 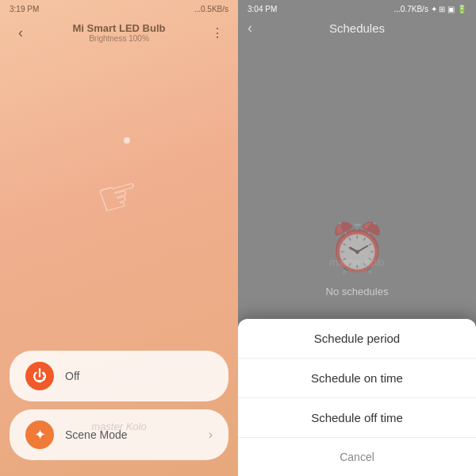 I want to click on time-left: 3:19 PM, so click(x=24, y=10).